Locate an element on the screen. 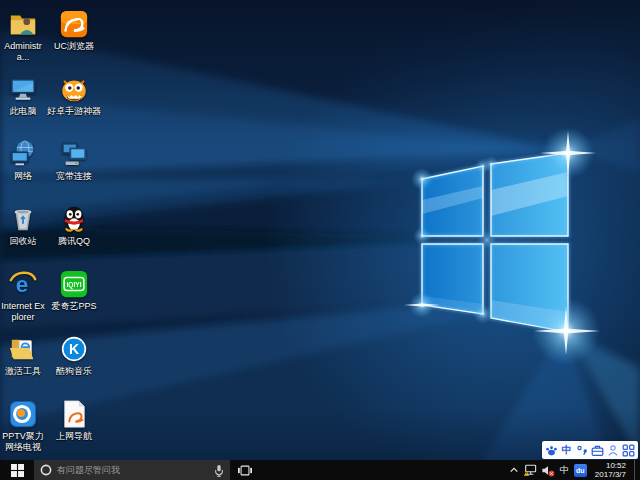 This screenshot has height=480, width=640. icon-label: 网络 is located at coordinates (23, 176).